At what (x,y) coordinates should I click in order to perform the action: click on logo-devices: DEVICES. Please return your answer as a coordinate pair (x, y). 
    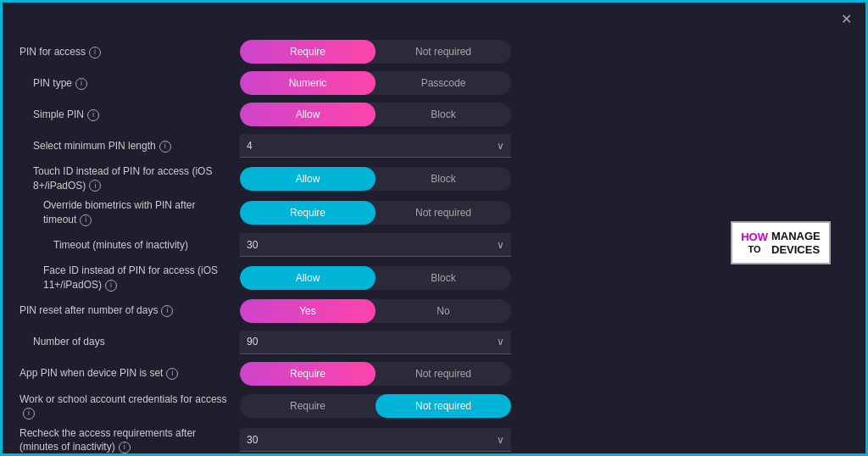
    Looking at the image, I should click on (796, 250).